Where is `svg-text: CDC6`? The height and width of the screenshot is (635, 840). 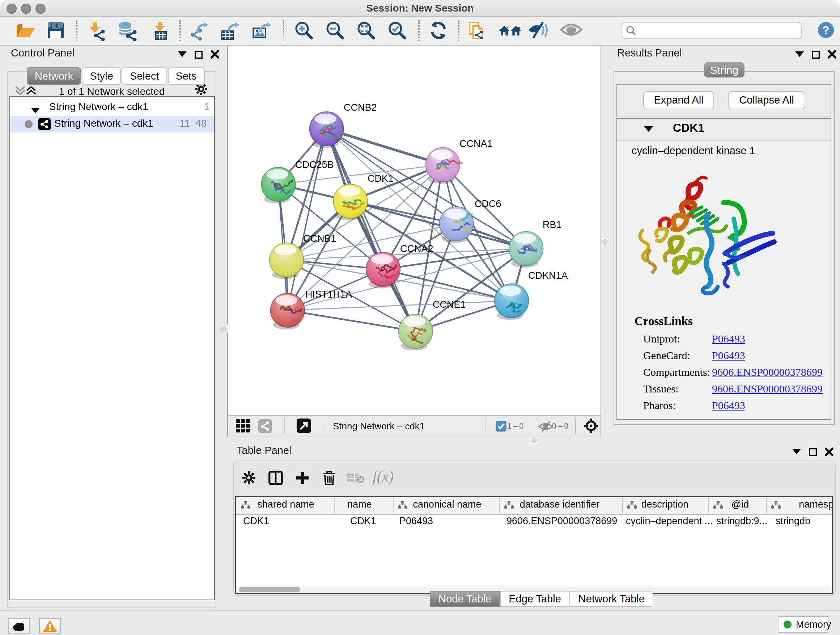
svg-text: CDC6 is located at coordinates (488, 204).